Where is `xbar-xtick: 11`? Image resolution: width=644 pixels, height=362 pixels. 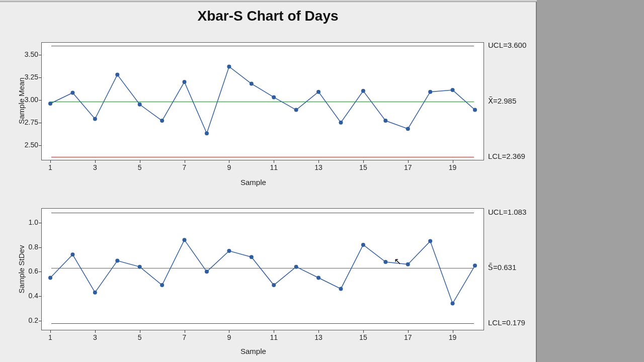
xbar-xtick: 11 is located at coordinates (274, 167).